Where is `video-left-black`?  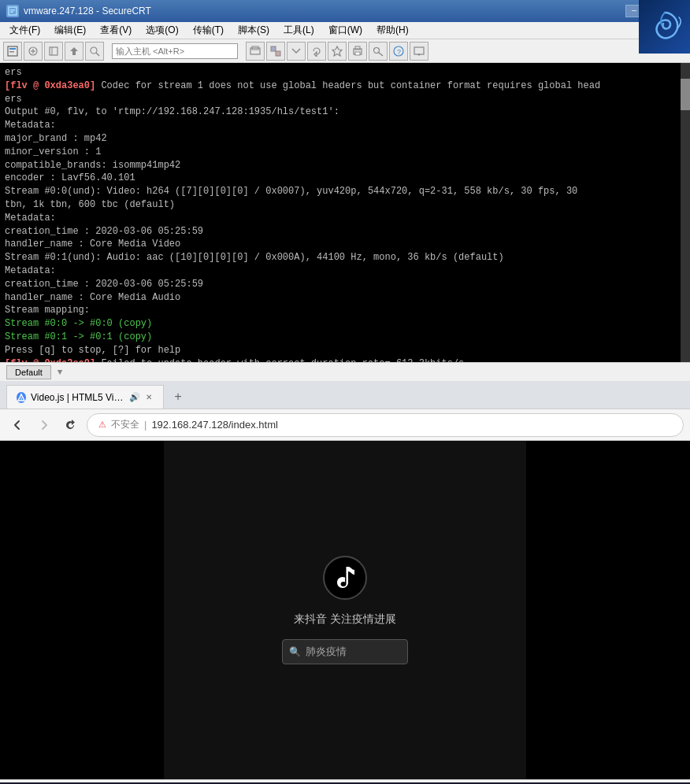
video-left-black is located at coordinates (82, 610).